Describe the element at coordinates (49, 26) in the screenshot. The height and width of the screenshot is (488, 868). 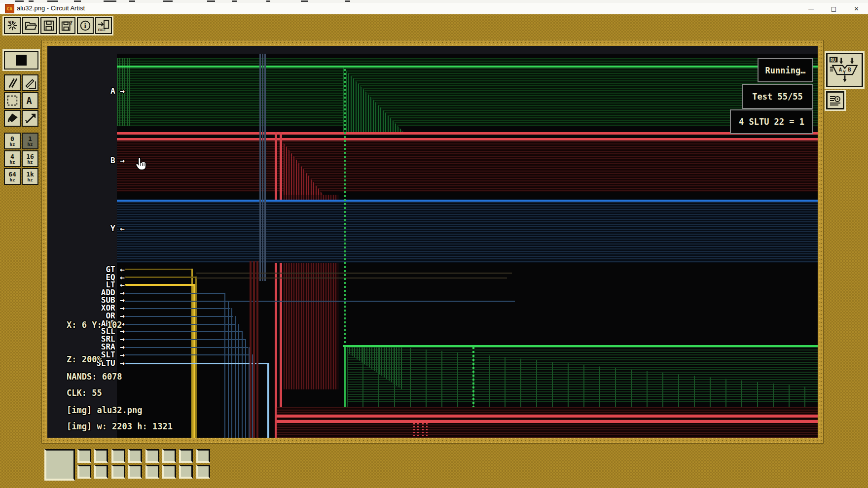
I see `save-icon` at that location.